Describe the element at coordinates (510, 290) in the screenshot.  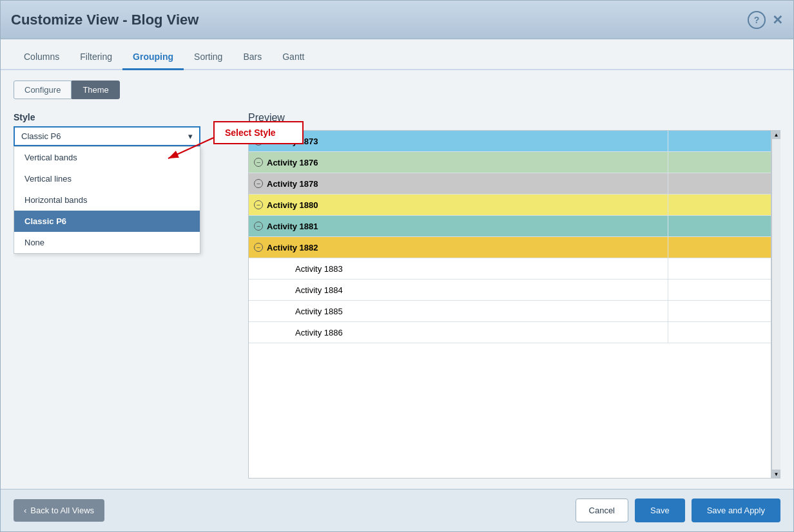
I see `table-row: Activity 1884` at that location.